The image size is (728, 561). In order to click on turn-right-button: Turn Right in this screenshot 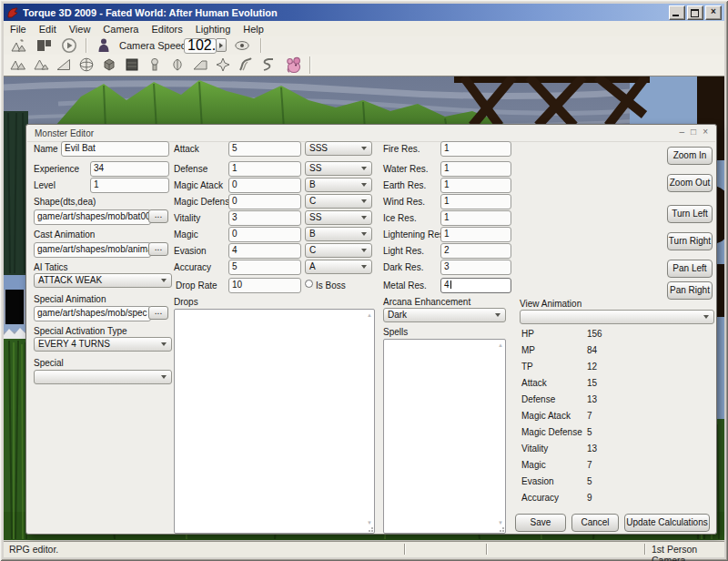, I will do `click(690, 241)`.